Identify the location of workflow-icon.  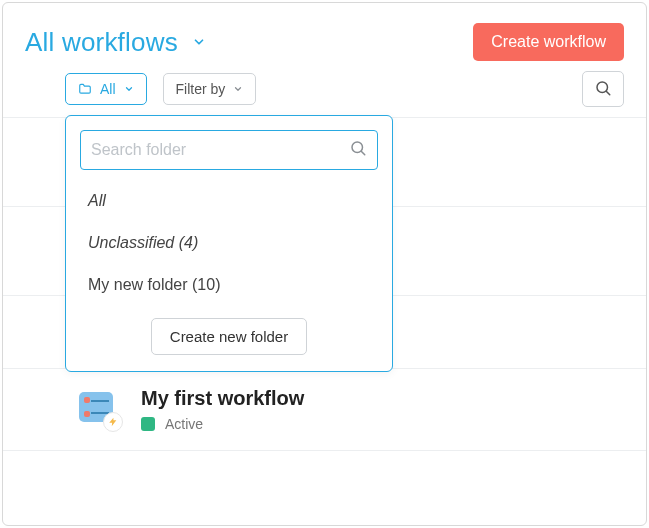
(99, 410).